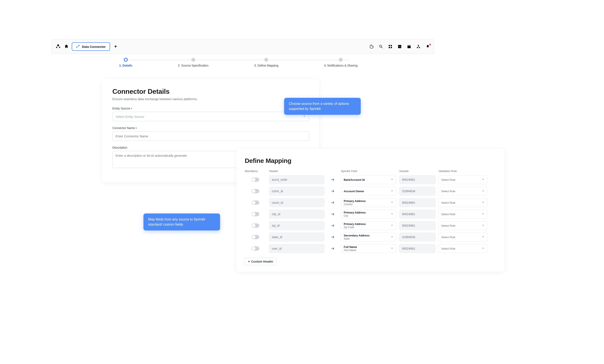 The height and width of the screenshot is (364, 604). Describe the element at coordinates (409, 47) in the screenshot. I see `calendar-icon` at that location.